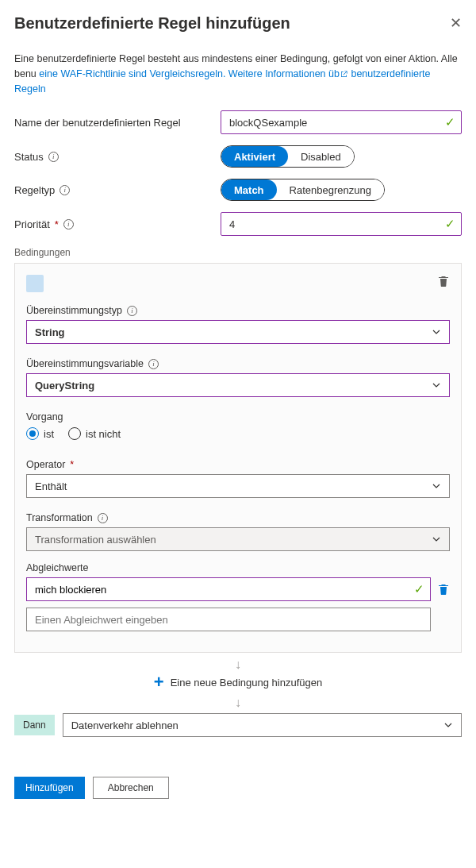 The width and height of the screenshot is (476, 868). I want to click on status-enabled-option: Aktiviert, so click(255, 156).